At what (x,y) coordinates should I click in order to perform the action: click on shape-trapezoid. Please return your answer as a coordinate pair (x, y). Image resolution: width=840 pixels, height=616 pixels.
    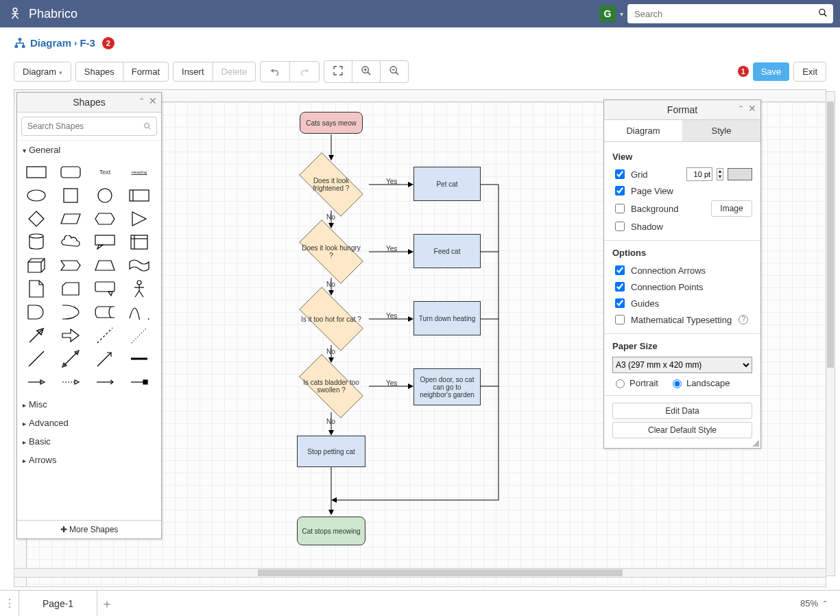
    Looking at the image, I should click on (105, 265).